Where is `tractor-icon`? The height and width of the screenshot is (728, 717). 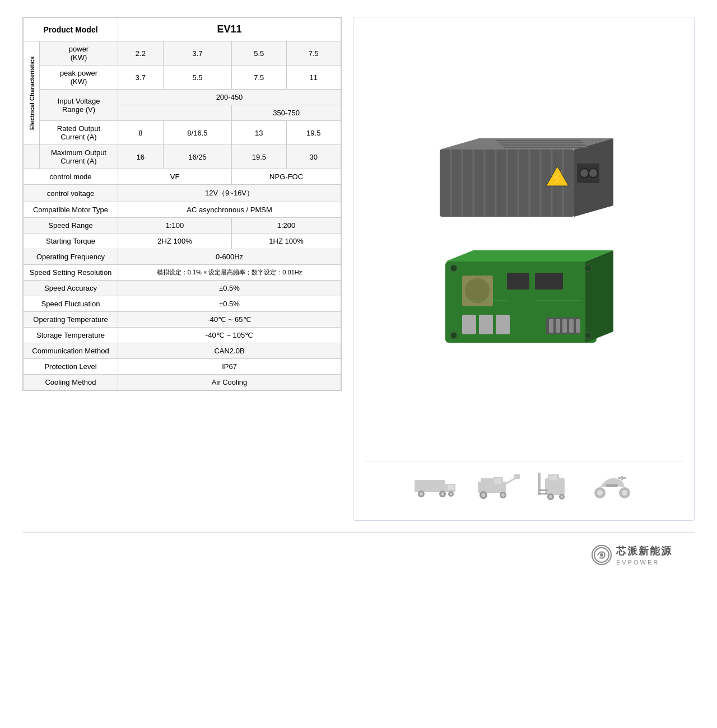 tractor-icon is located at coordinates (497, 486).